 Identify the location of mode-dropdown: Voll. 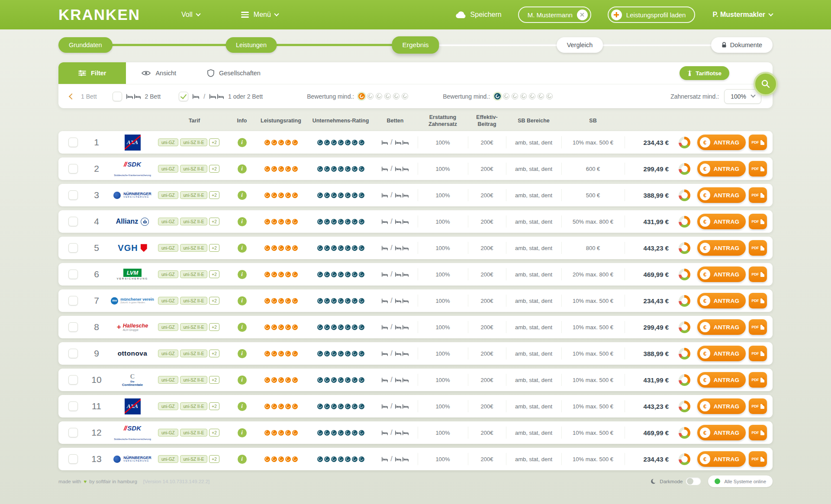
(190, 15).